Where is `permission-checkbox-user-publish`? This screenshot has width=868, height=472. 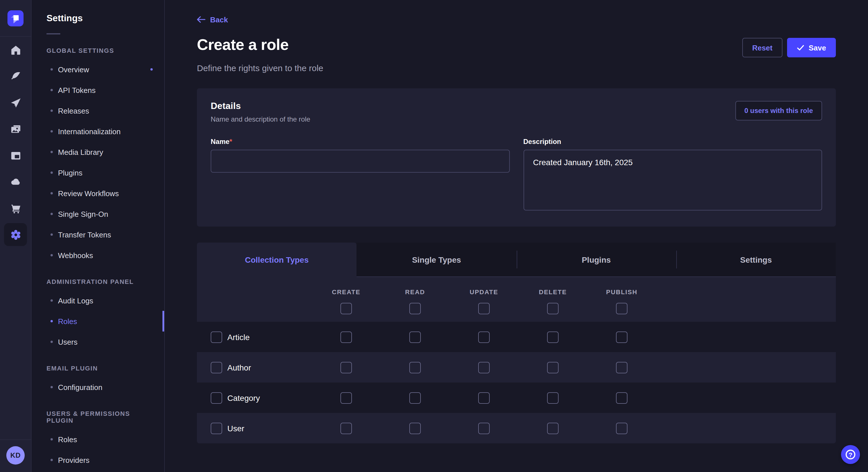 permission-checkbox-user-publish is located at coordinates (622, 428).